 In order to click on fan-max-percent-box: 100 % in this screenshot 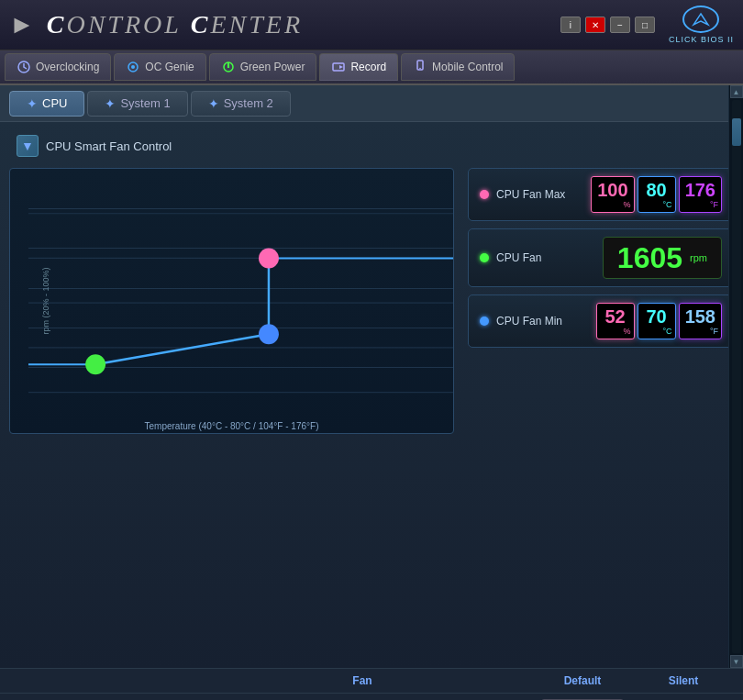, I will do `click(613, 194)`.